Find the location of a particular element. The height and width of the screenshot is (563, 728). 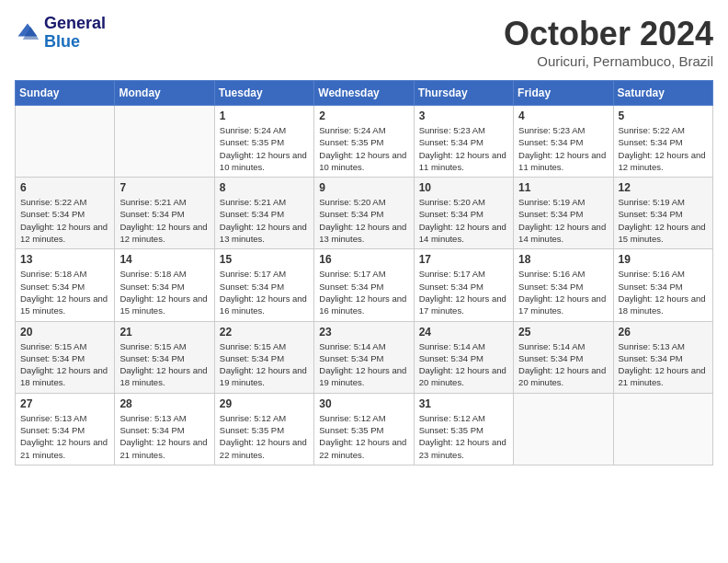

week-row-1: 1Sunrise: 5:24 AMSunset: 5:35 PMDaylight… is located at coordinates (364, 142).